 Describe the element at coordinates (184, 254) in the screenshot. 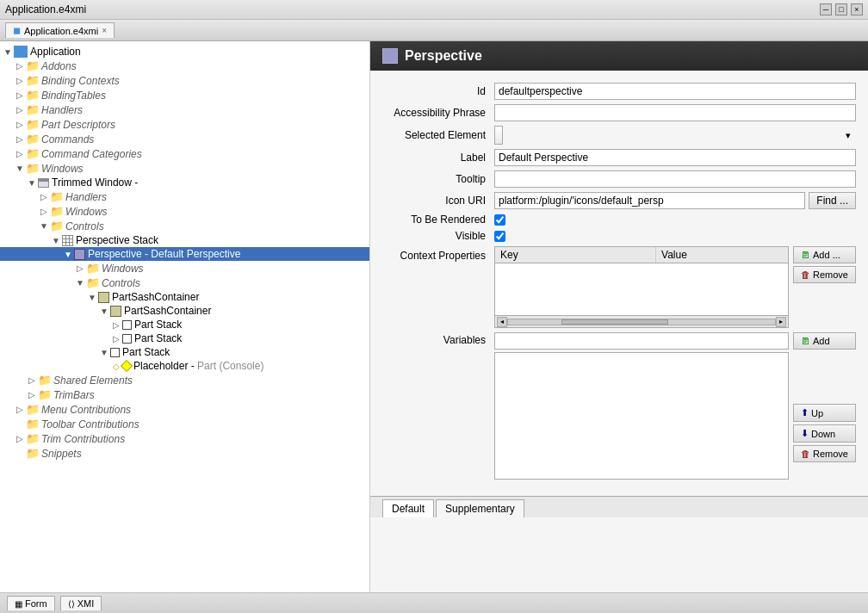

I see `tree-item-perspective-default: ▼ Perspective - Default Perspective` at that location.